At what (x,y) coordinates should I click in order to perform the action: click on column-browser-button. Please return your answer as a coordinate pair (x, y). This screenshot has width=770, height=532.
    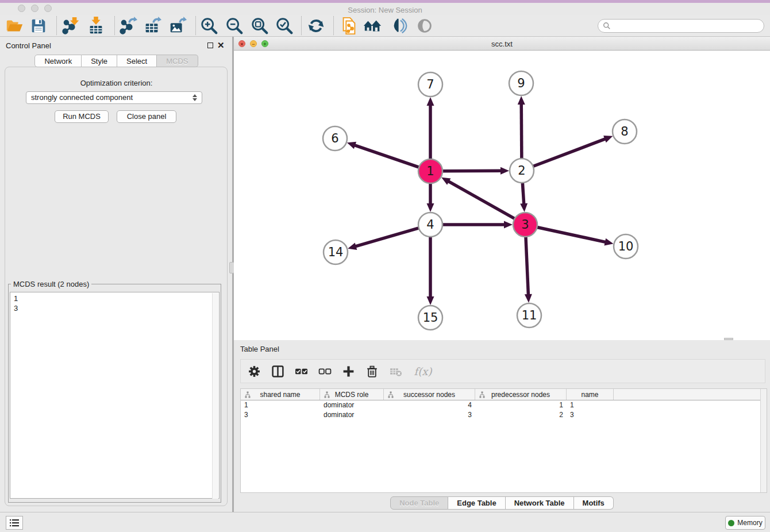
    Looking at the image, I should click on (278, 371).